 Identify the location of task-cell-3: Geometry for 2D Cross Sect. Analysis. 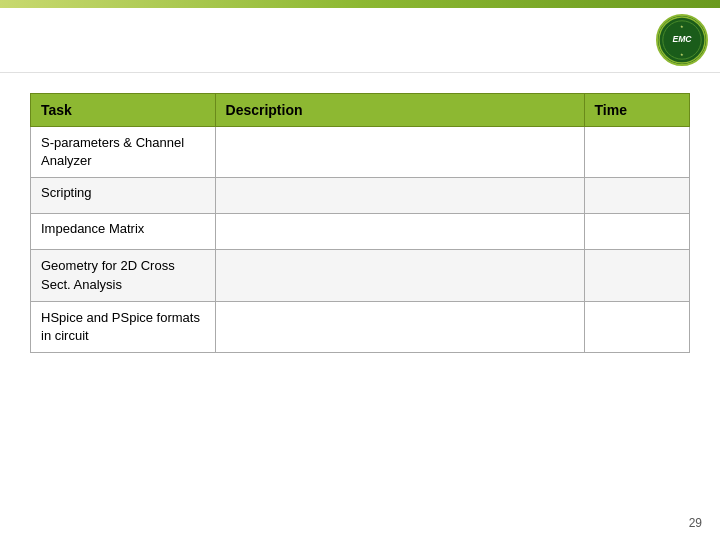
(124, 276).